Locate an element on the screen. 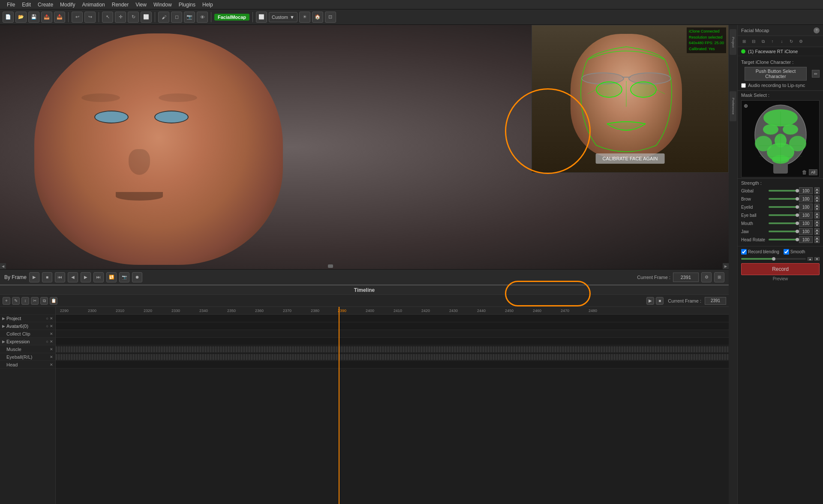 Image resolution: width=823 pixels, height=504 pixels. panel-help-btn: ? is located at coordinates (817, 30).